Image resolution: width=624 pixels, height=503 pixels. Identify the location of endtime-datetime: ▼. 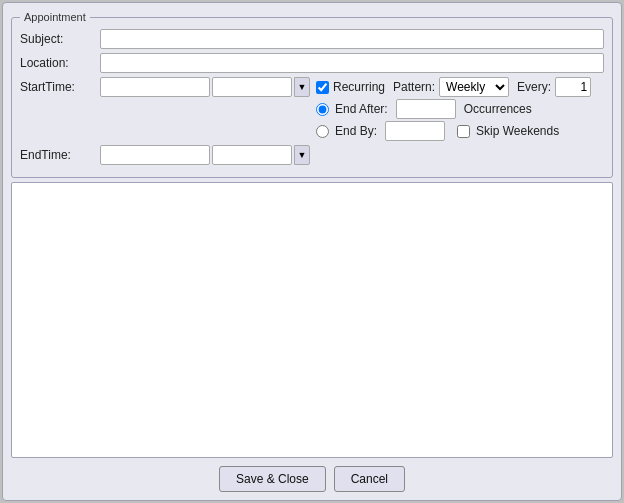
(205, 155).